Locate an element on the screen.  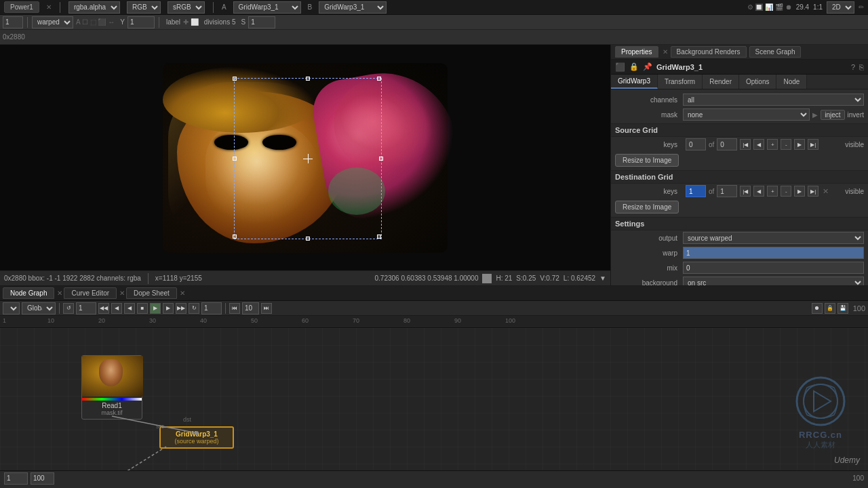
source-resize-button: Resize to Image is located at coordinates (647, 160).